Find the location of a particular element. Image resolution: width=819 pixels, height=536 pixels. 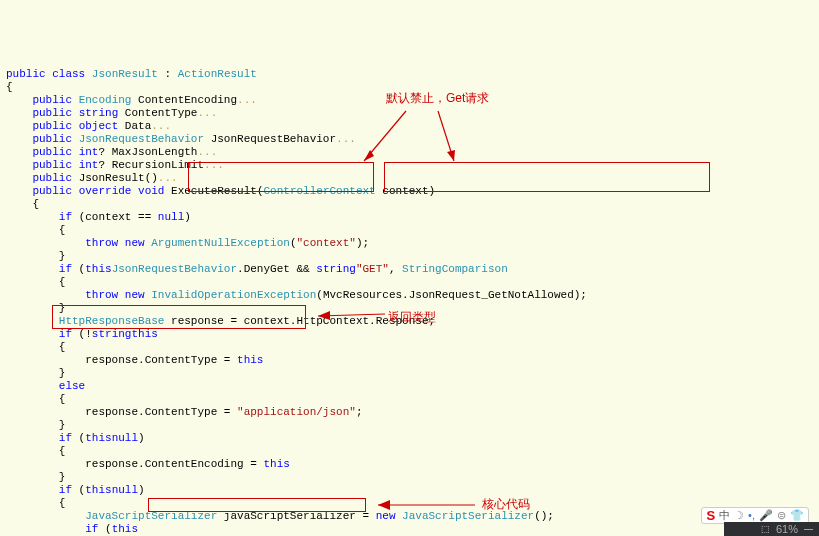

annotation-returntype: 返回类型 is located at coordinates (412, 318).